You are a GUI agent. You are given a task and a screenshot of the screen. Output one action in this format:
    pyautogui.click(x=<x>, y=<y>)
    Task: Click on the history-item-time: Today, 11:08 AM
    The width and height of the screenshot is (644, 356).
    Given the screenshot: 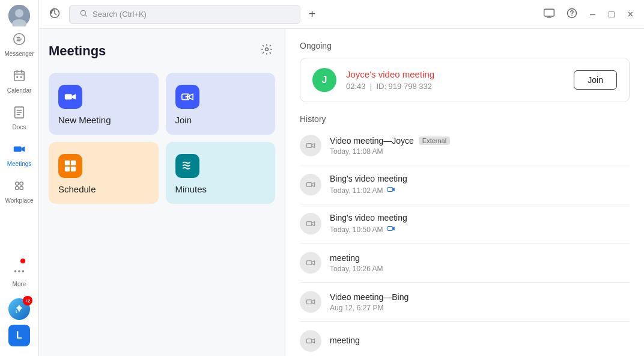 What is the action you would take?
    pyautogui.click(x=479, y=152)
    